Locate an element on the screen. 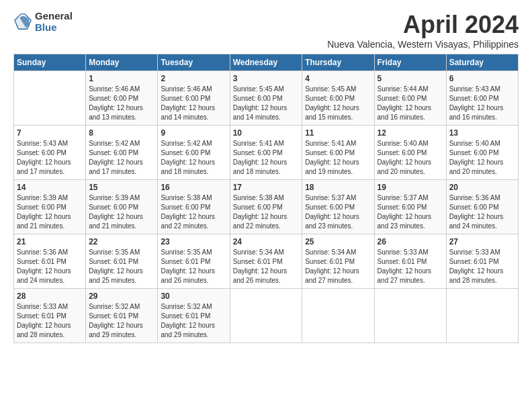 Image resolution: width=532 pixels, height=411 pixels. day-number: 24 is located at coordinates (266, 242).